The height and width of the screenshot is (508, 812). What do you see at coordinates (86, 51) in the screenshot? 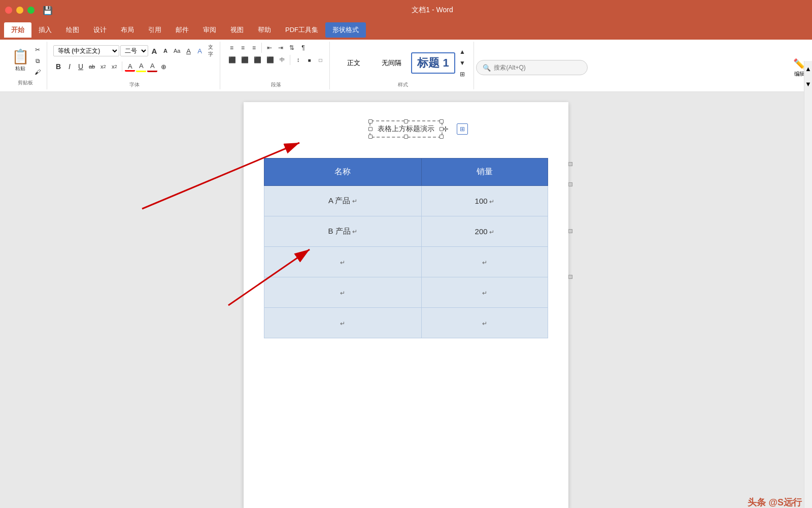
I see `font-name-dropdown: 等线 (中文正文)` at bounding box center [86, 51].